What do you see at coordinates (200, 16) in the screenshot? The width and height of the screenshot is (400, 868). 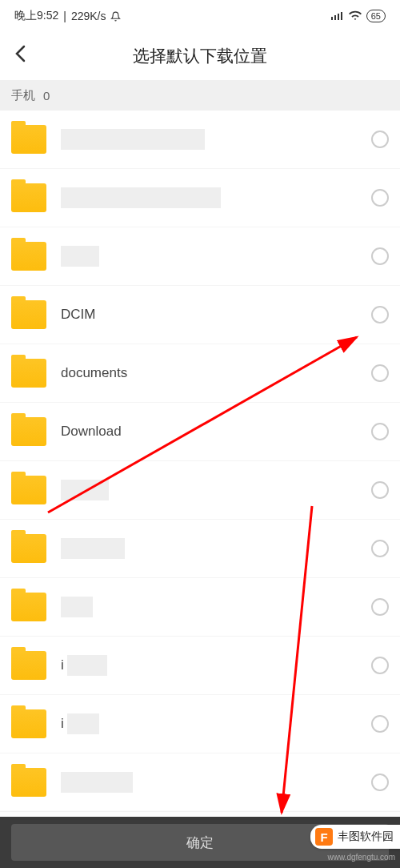 I see `status-bar: 晚上9:52 | 229K/s 65` at bounding box center [200, 16].